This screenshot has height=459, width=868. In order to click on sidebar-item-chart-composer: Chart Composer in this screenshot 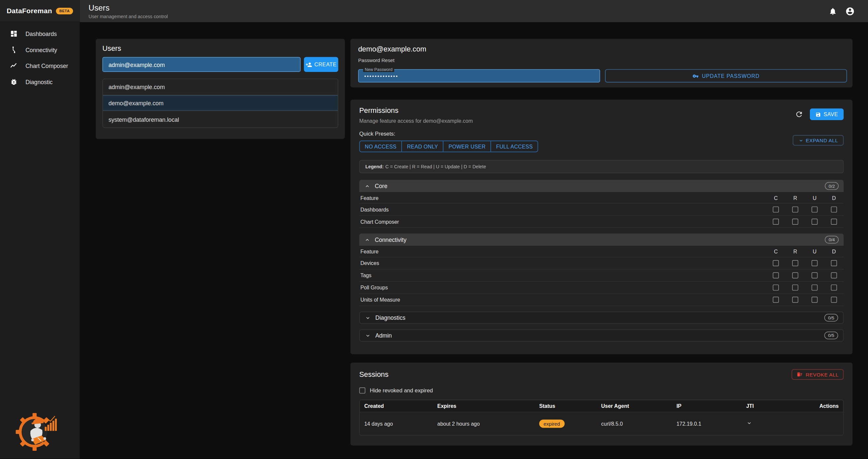, I will do `click(40, 65)`.